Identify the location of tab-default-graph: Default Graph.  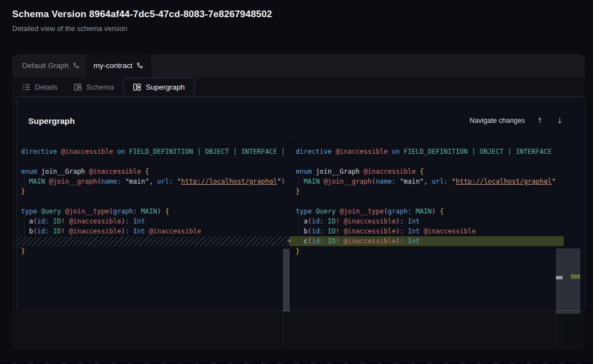
(51, 65).